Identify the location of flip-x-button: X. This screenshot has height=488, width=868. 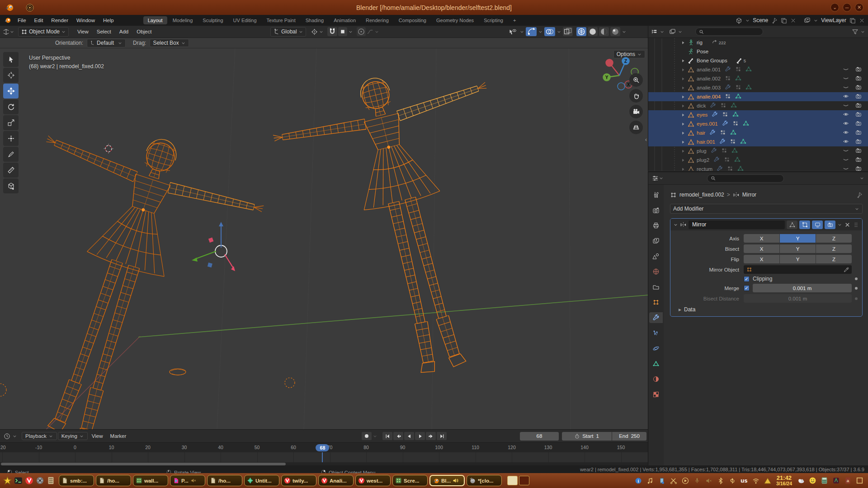
(761, 259).